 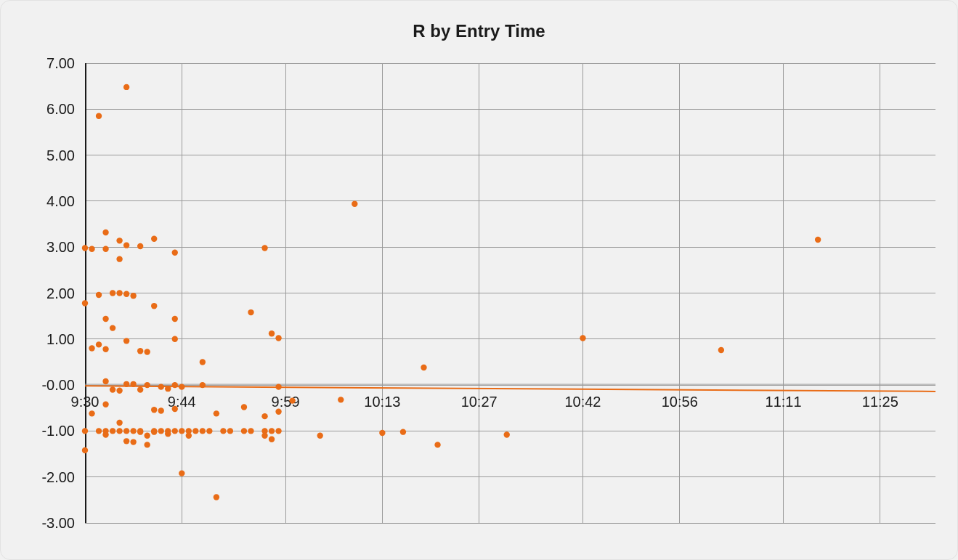 I want to click on y-tick-label: 5.00, so click(x=61, y=155).